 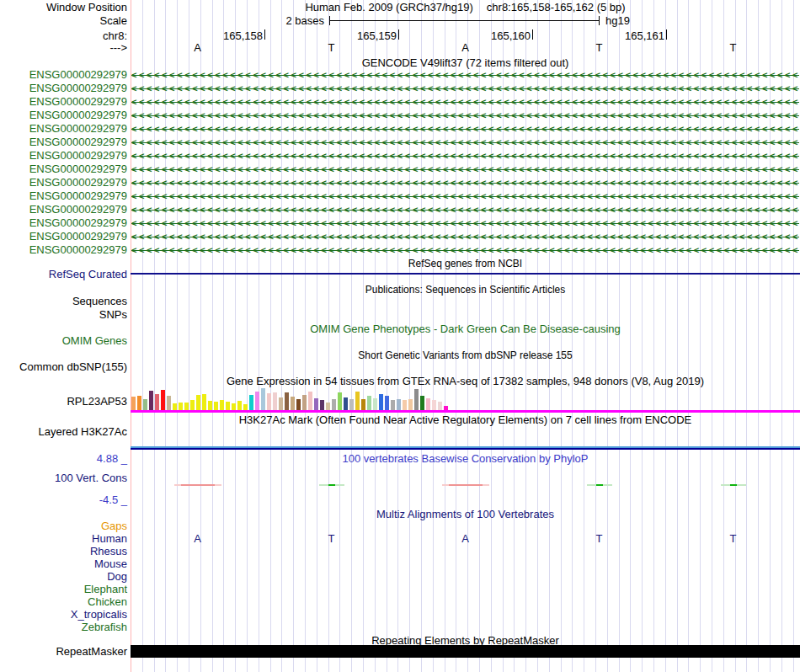 I want to click on h3k27ac-track-label: Layered H3K27Ac, so click(x=64, y=432).